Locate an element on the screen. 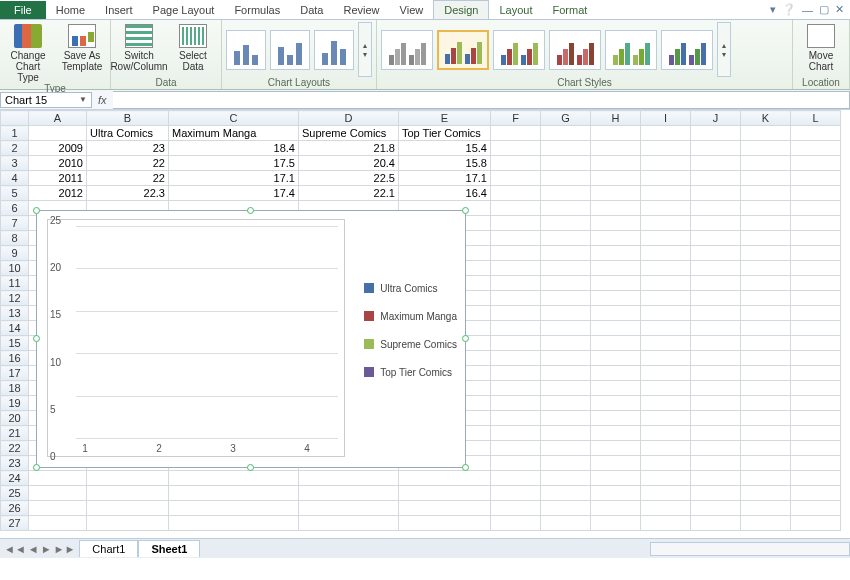 Image resolution: width=850 pixels, height=580 pixels. style-thumb is located at coordinates (687, 50).